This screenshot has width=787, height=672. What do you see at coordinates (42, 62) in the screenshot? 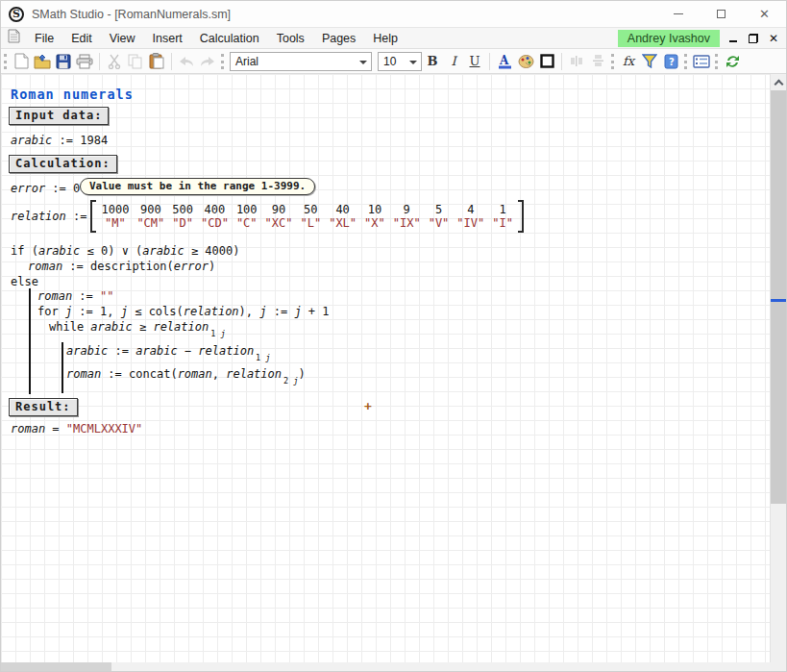
I see `open-button` at bounding box center [42, 62].